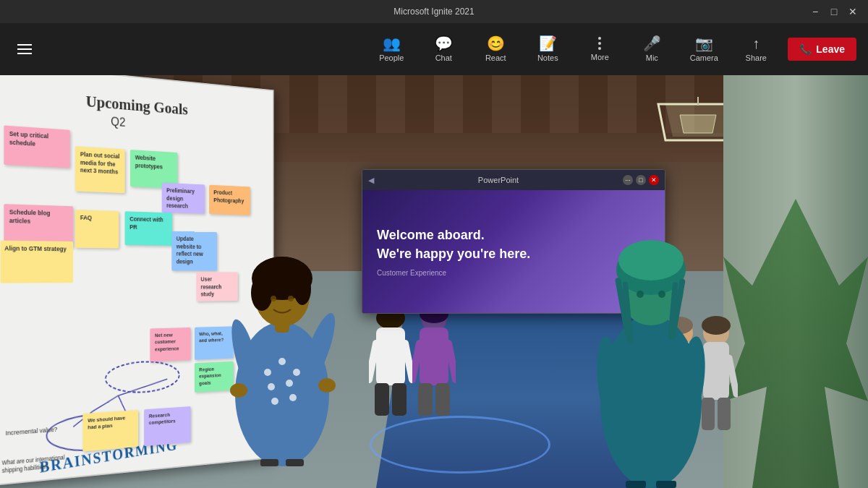  Describe the element at coordinates (25, 49) in the screenshot. I see `menu-button` at that location.